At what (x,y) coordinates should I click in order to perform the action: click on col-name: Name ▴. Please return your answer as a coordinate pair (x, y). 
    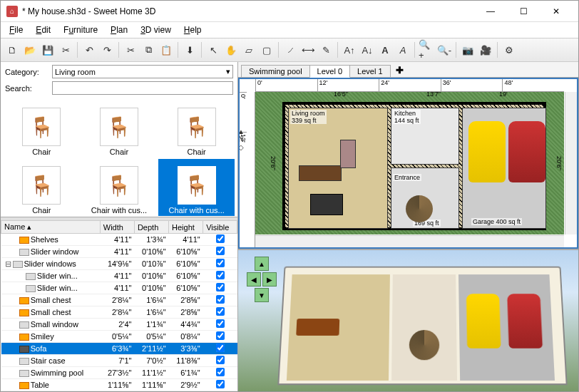
    Looking at the image, I should click on (51, 227).